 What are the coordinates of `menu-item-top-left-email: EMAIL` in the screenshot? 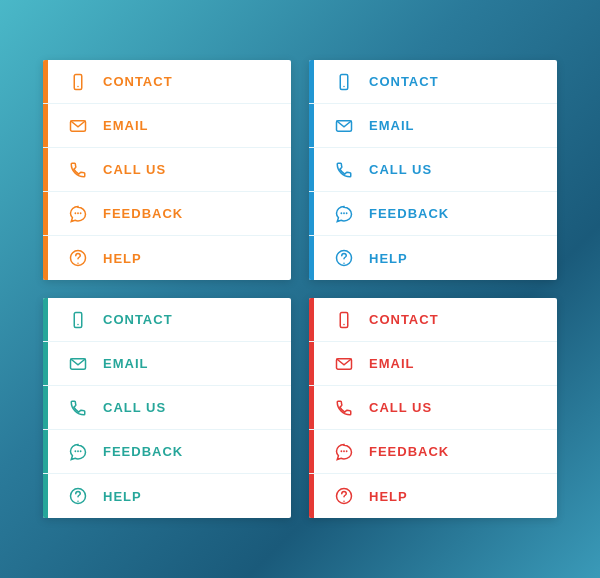 It's located at (167, 126).